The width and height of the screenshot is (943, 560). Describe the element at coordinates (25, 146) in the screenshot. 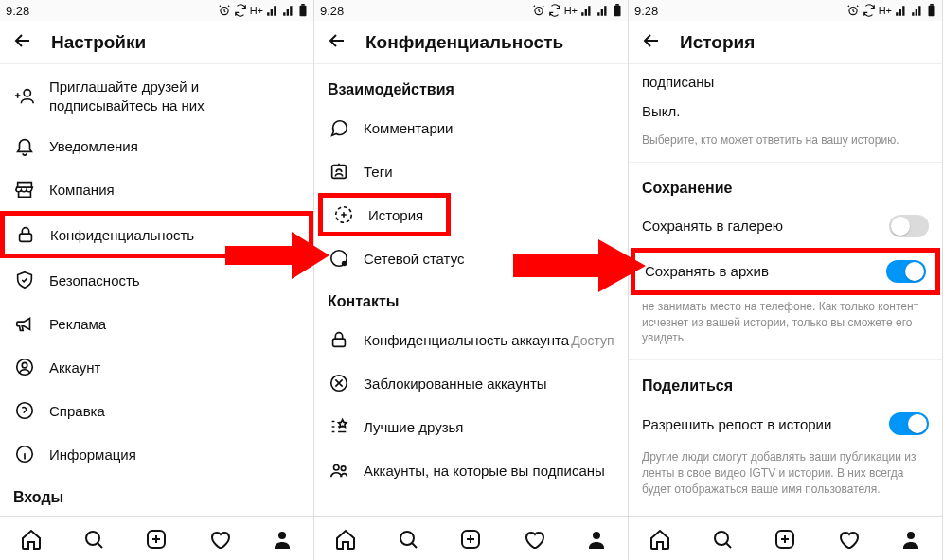

I see `bell-icon` at that location.